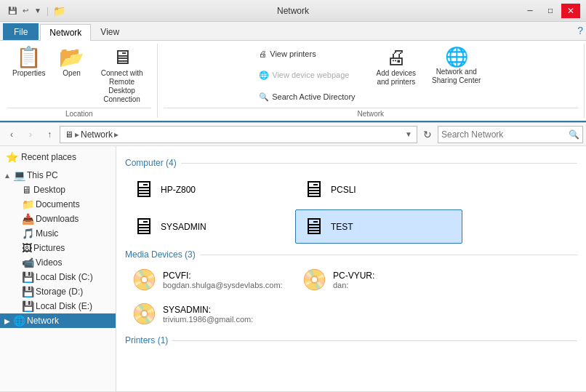 This screenshot has width=586, height=392. What do you see at coordinates (12, 157) in the screenshot?
I see `recent-places-icon: ⭐` at bounding box center [12, 157].